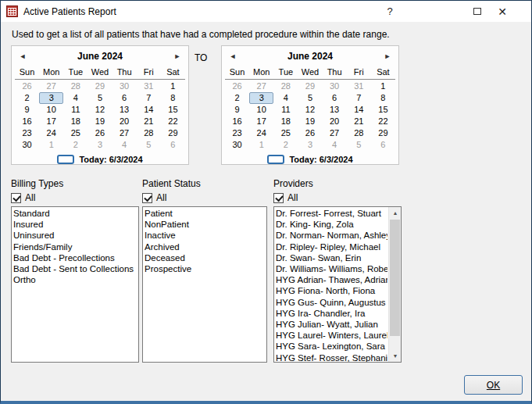 This screenshot has width=532, height=404. I want to click on list-item: Dr. Forrest- Forrest, Stuart, so click(331, 213).